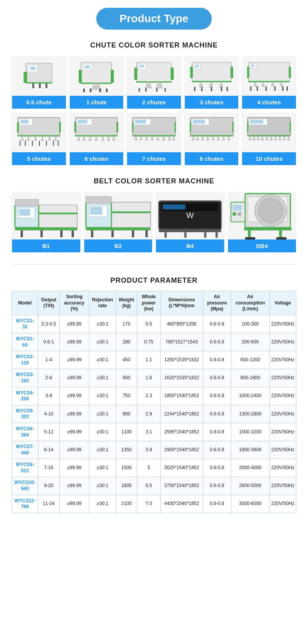 The image size is (308, 644). Describe the element at coordinates (149, 504) in the screenshot. I see `data-cell: 7.0` at that location.